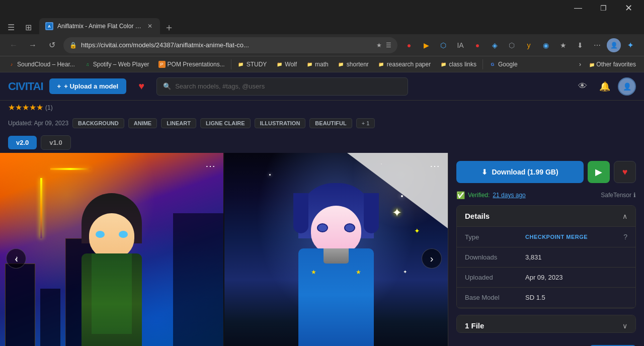 This screenshot has width=644, height=346. I want to click on download-label: Download (1.99 GB), so click(525, 172).